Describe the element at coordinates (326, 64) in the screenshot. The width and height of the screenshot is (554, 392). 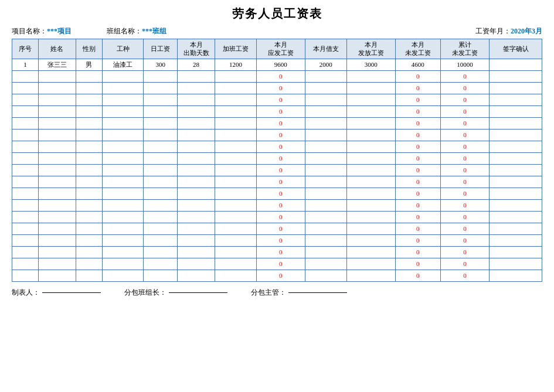
I see `cell-advance: 2000` at that location.